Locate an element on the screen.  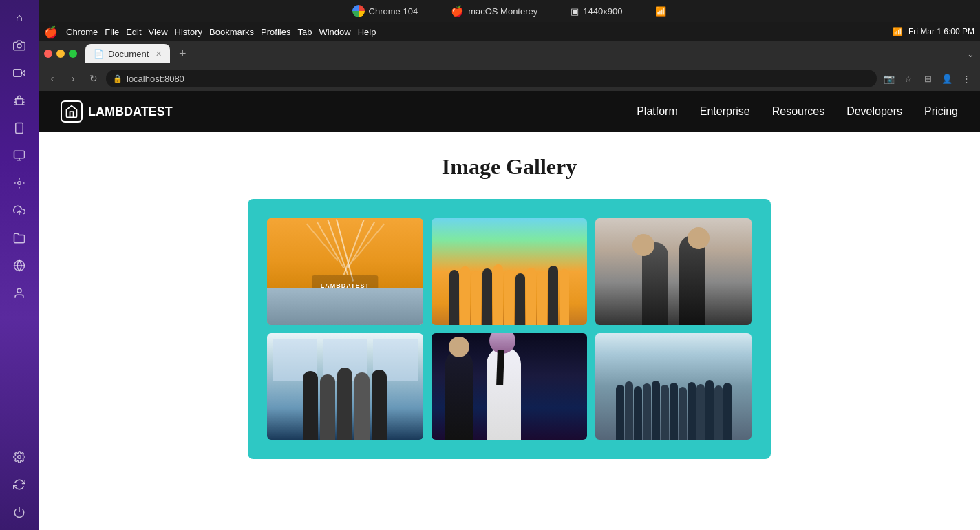
new-tab-button: + is located at coordinates (182, 54).